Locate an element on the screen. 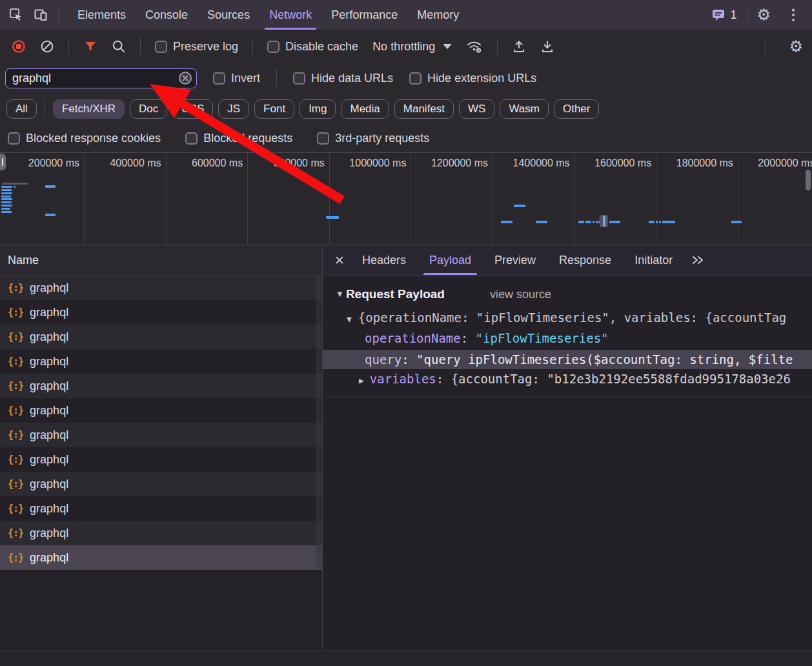  payload-entry-variables: ▶variables: {accountTag: "b12e3b2192ee55… is located at coordinates (567, 379).